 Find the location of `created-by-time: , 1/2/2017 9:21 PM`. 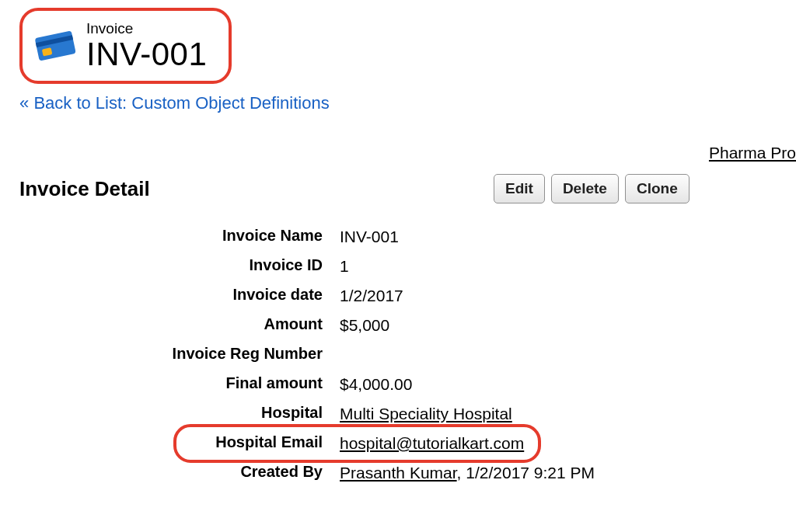

created-by-time: , 1/2/2017 9:21 PM is located at coordinates (525, 472).